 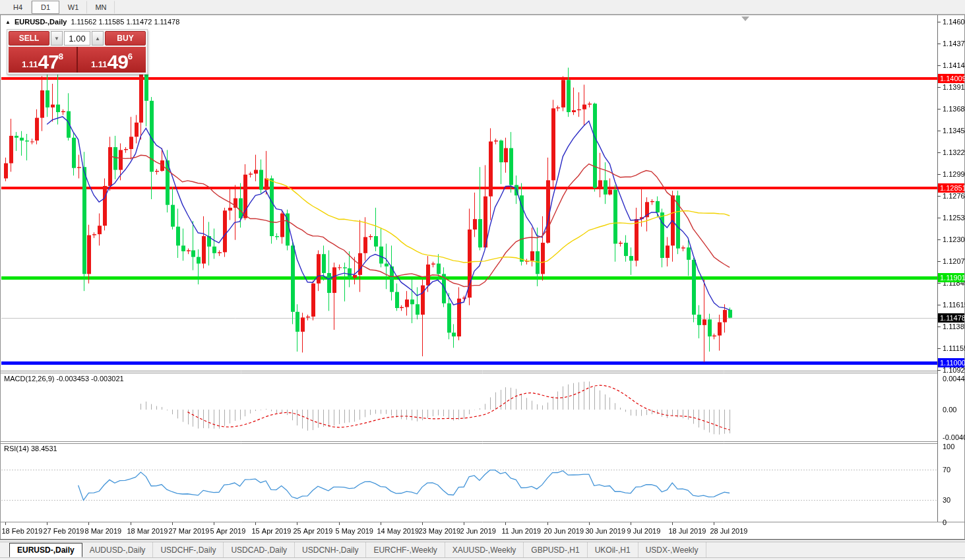 I want to click on rsi-indicator-label: RSI(14) 38.4531, so click(x=30, y=449).